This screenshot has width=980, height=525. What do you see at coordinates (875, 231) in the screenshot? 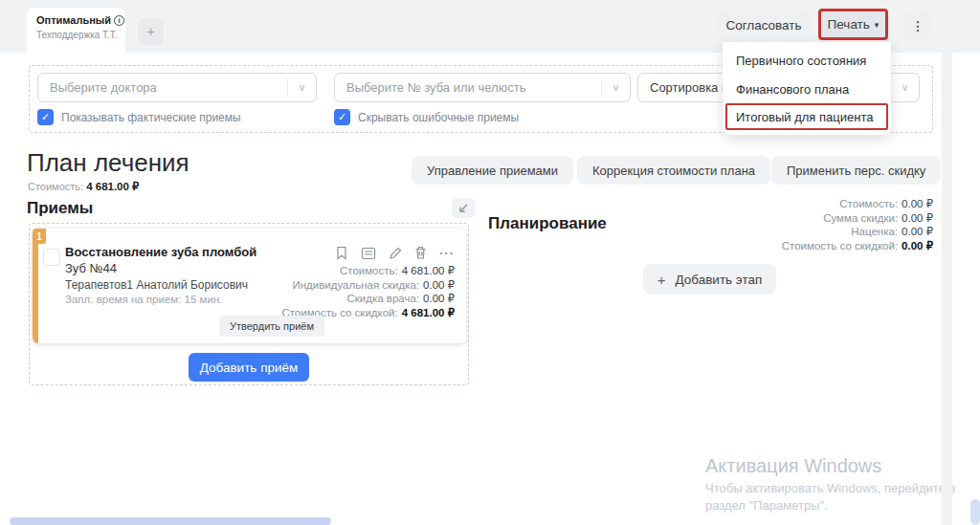
I see `summary-label: Наценка:` at bounding box center [875, 231].